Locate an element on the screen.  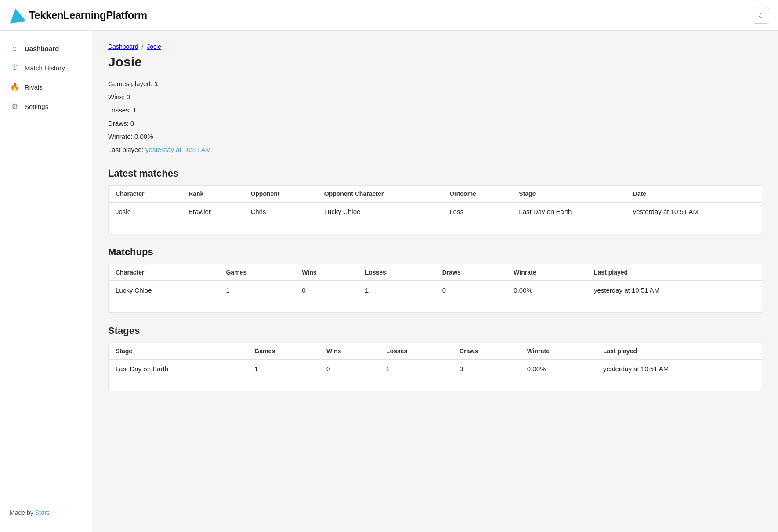
col-st-losses: Losses is located at coordinates (416, 351).